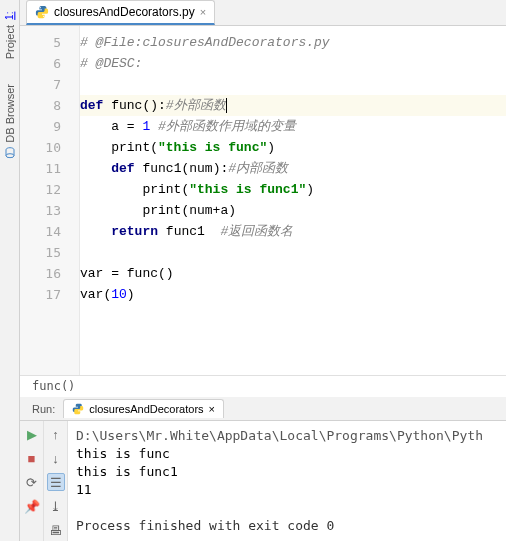  Describe the element at coordinates (40, 274) in the screenshot. I see `line-number: 16` at that location.